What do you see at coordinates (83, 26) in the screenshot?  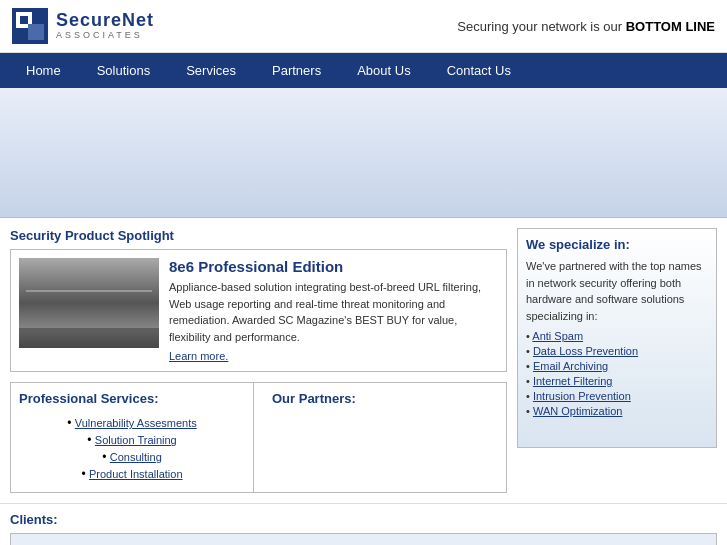 I see `logo-area: SecureNet ASSOCIATES` at bounding box center [83, 26].